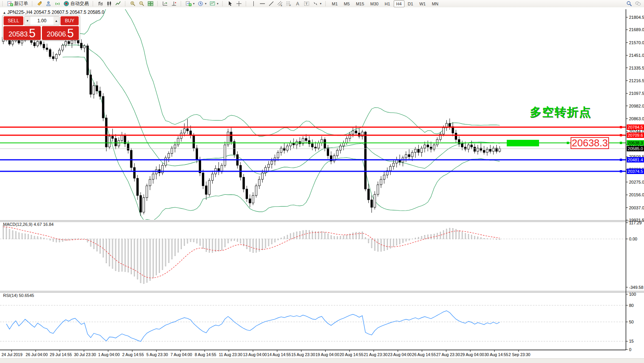 The image size is (644, 363). Describe the element at coordinates (262, 4) in the screenshot. I see `horizontal-line-icon` at that location.